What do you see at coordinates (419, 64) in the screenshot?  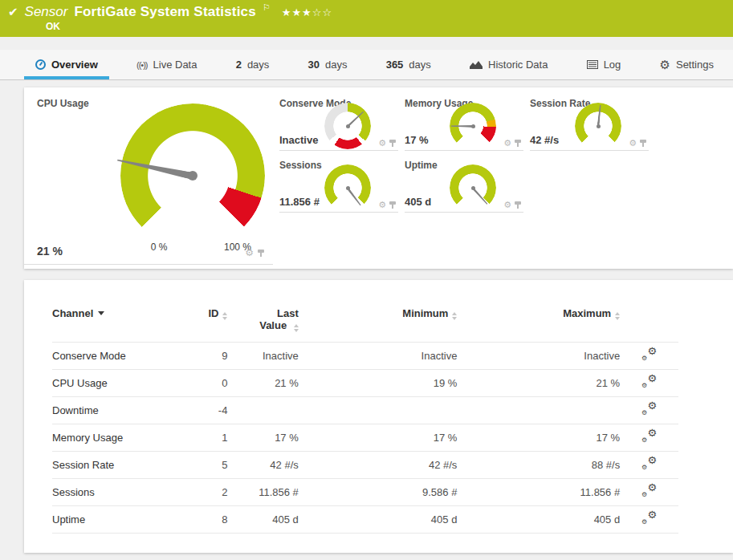 I see `tab-365-days-label: days` at bounding box center [419, 64].